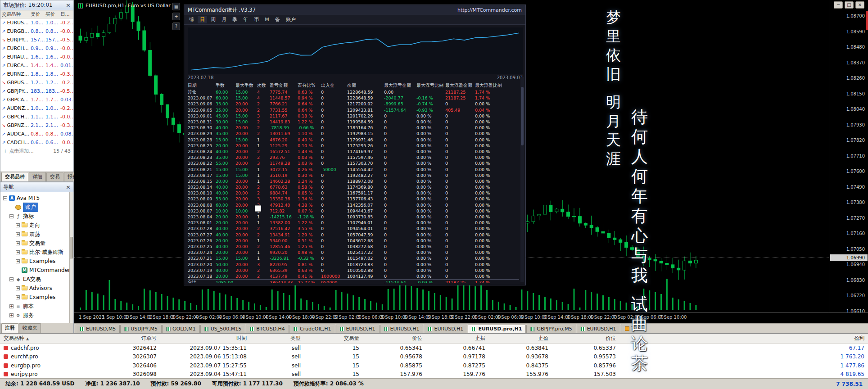 The width and height of the screenshot is (868, 389). Describe the element at coordinates (35, 207) in the screenshot. I see `tree-item: 账户` at that location.